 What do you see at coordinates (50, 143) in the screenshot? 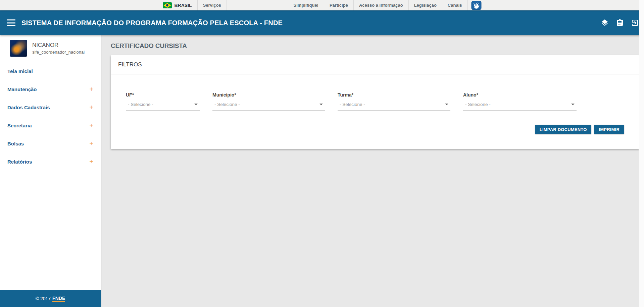
I see `sidebar-item-bolsas: Bolsas +` at bounding box center [50, 143].